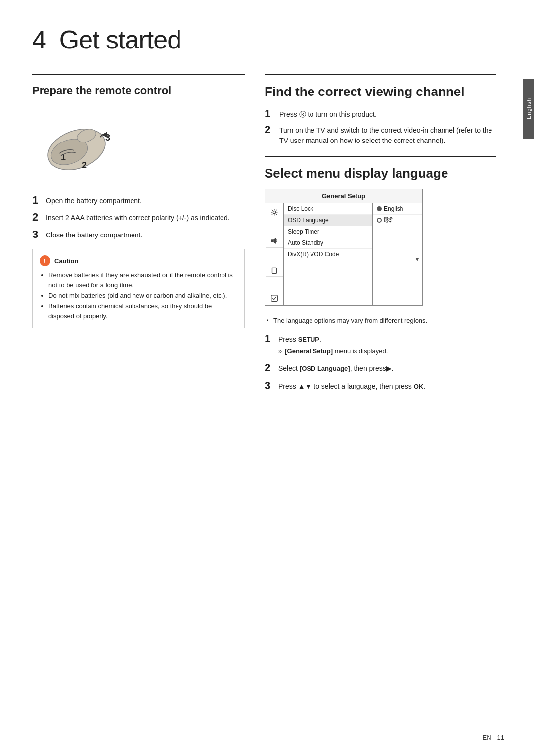  I want to click on section-divider-left, so click(138, 75).